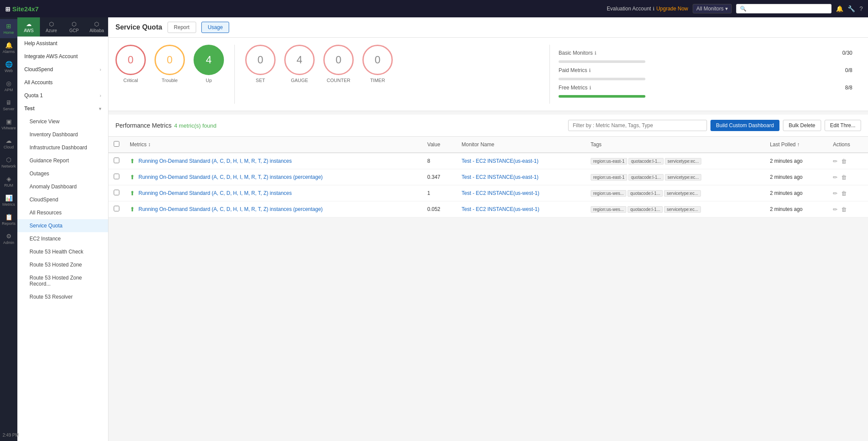 This screenshot has width=868, height=441. Describe the element at coordinates (638, 125) in the screenshot. I see `filter-input` at that location.